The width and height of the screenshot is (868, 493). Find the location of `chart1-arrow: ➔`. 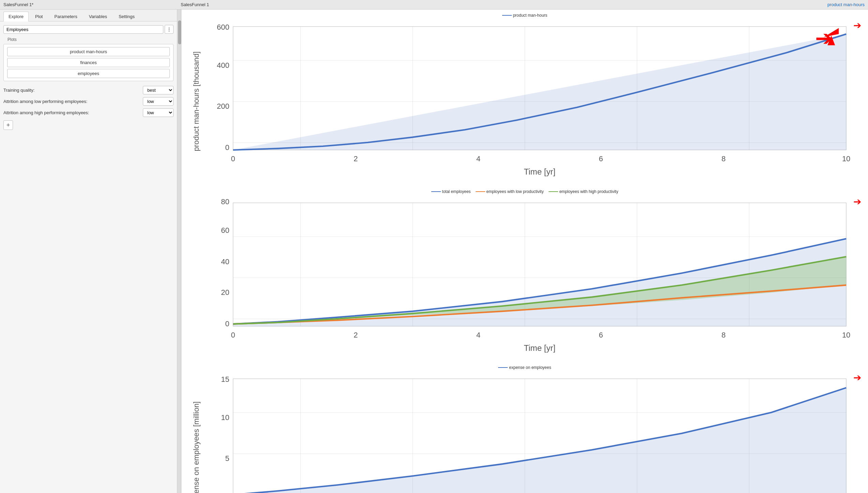

chart1-arrow: ➔ is located at coordinates (857, 26).